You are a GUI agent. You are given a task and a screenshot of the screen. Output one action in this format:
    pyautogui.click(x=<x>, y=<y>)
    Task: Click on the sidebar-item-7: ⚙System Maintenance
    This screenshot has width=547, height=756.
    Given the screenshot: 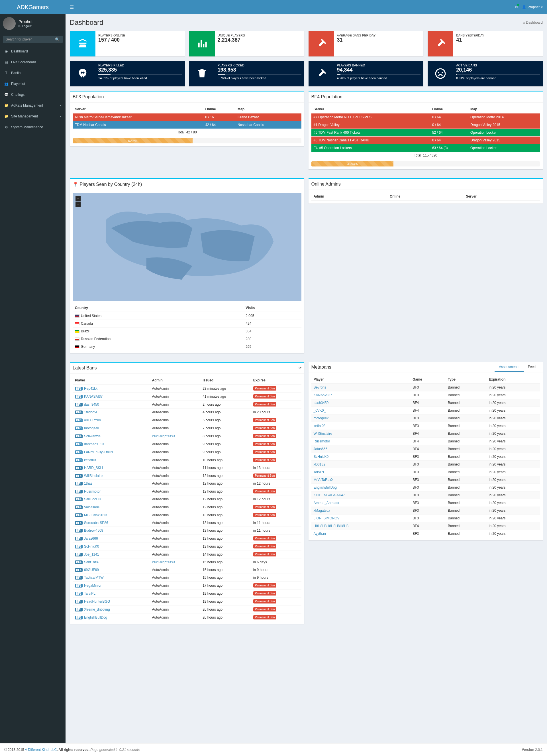 What is the action you would take?
    pyautogui.click(x=33, y=127)
    